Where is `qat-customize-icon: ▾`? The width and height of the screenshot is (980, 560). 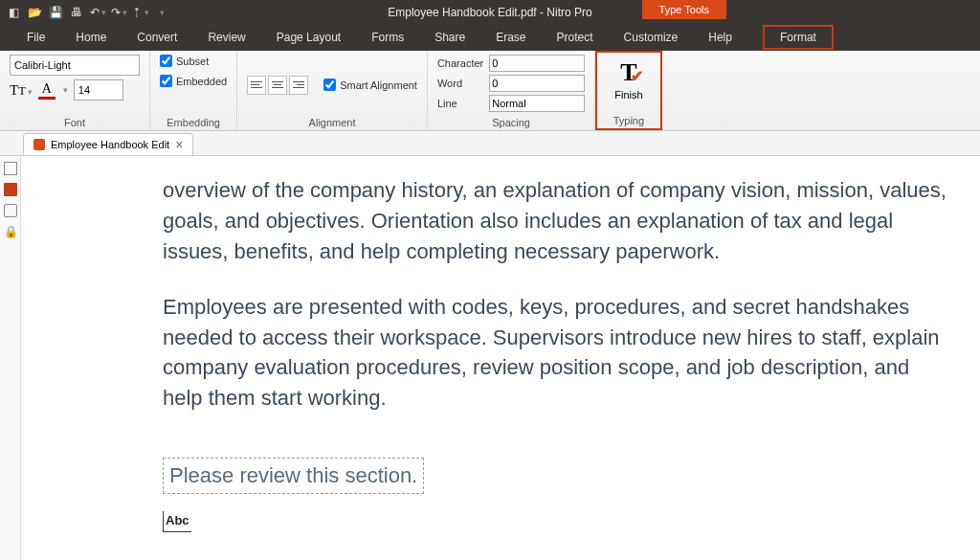 qat-customize-icon: ▾ is located at coordinates (161, 12).